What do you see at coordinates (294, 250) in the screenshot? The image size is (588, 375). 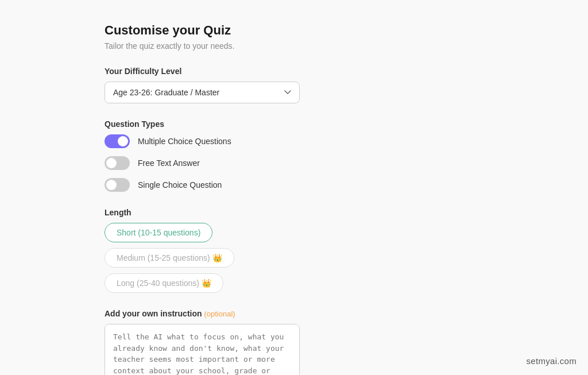 I see `length-section: Length Short (10-15 questions) Medium (1…` at bounding box center [294, 250].